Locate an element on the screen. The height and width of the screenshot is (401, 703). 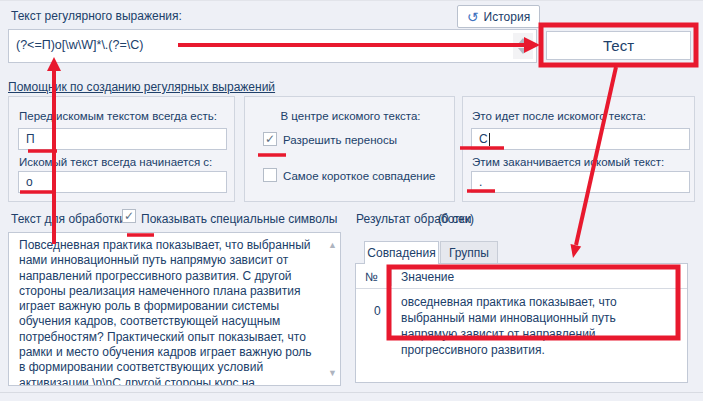
starts-label: Искомый текст всегда начинается с: is located at coordinates (116, 162).